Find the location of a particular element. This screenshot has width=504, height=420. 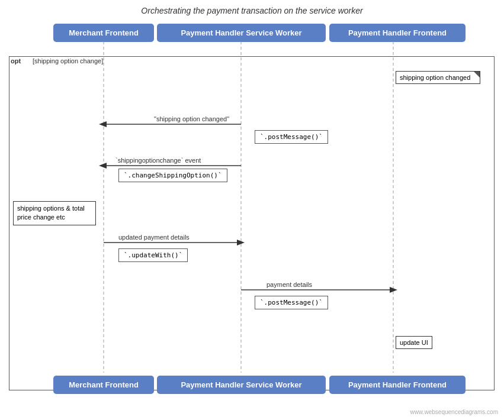

note-shipping-option-changed: shipping option changed is located at coordinates (438, 77).